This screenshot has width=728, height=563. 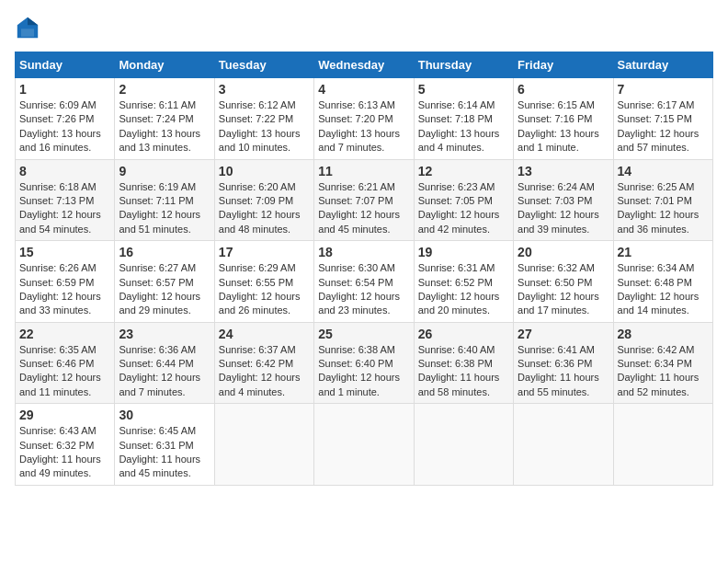 I want to click on calendar-cell: 7 Sunrise: 6:17 AMSunset: 7:15 PMDayligh…, so click(x=663, y=120).